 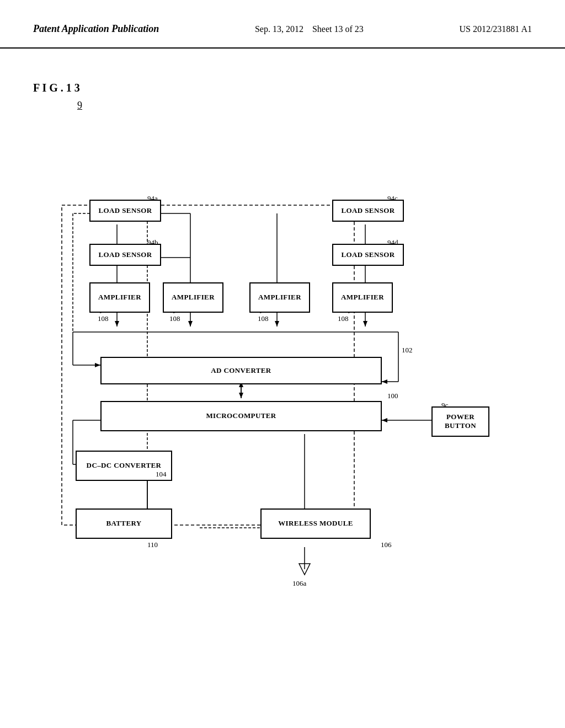 I want to click on wireless-module: WIRELESS MODULE, so click(x=316, y=524).